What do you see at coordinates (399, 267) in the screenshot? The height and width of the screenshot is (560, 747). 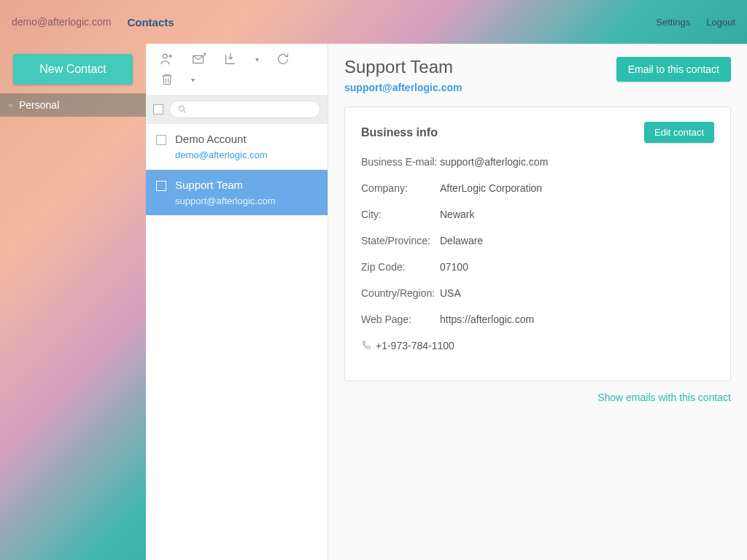 I see `field-label: Zip Code:` at bounding box center [399, 267].